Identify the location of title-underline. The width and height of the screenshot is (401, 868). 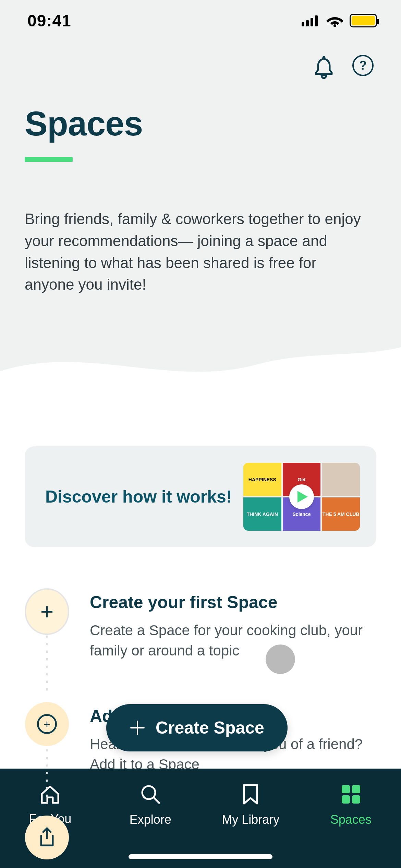
(49, 159).